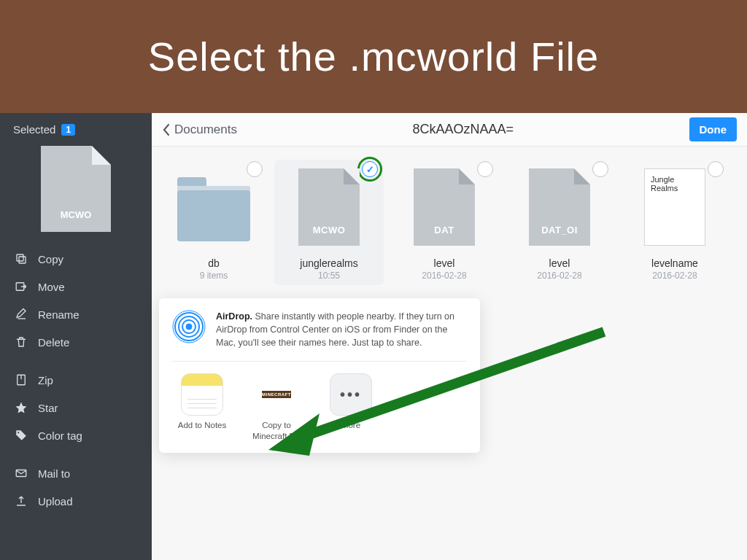 The width and height of the screenshot is (747, 560). What do you see at coordinates (351, 394) in the screenshot?
I see `more-icon: •••` at bounding box center [351, 394].